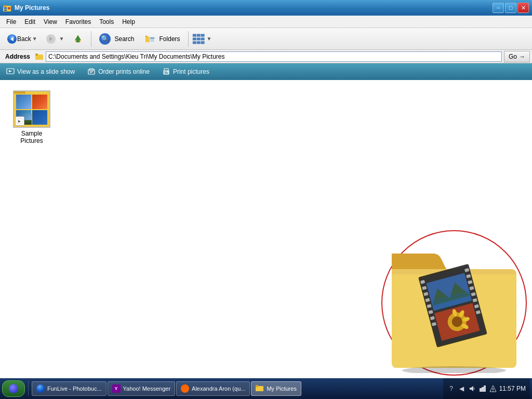 Image resolution: width=532 pixels, height=399 pixels. What do you see at coordinates (51, 39) in the screenshot?
I see `forward-icon` at bounding box center [51, 39].